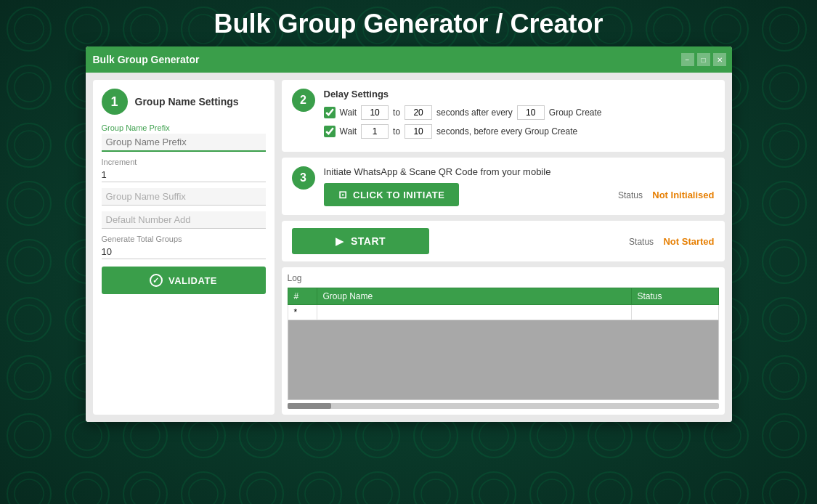 The image size is (817, 504). What do you see at coordinates (473, 296) in the screenshot?
I see `log-col-group-name: Group Name` at bounding box center [473, 296].